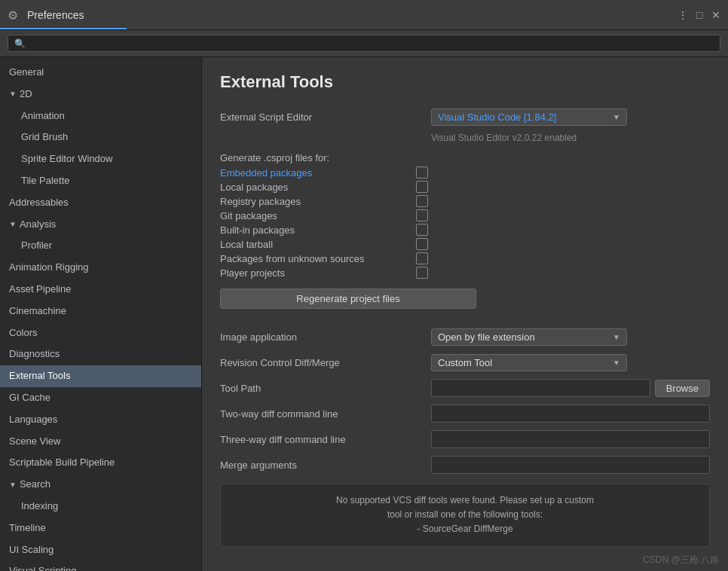 The image size is (728, 571). Describe the element at coordinates (465, 363) in the screenshot. I see `revision-control-value: Custom Tool` at that location.